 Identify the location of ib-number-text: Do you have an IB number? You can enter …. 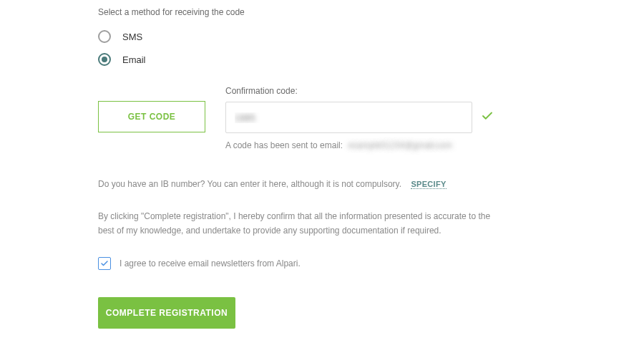
(250, 184).